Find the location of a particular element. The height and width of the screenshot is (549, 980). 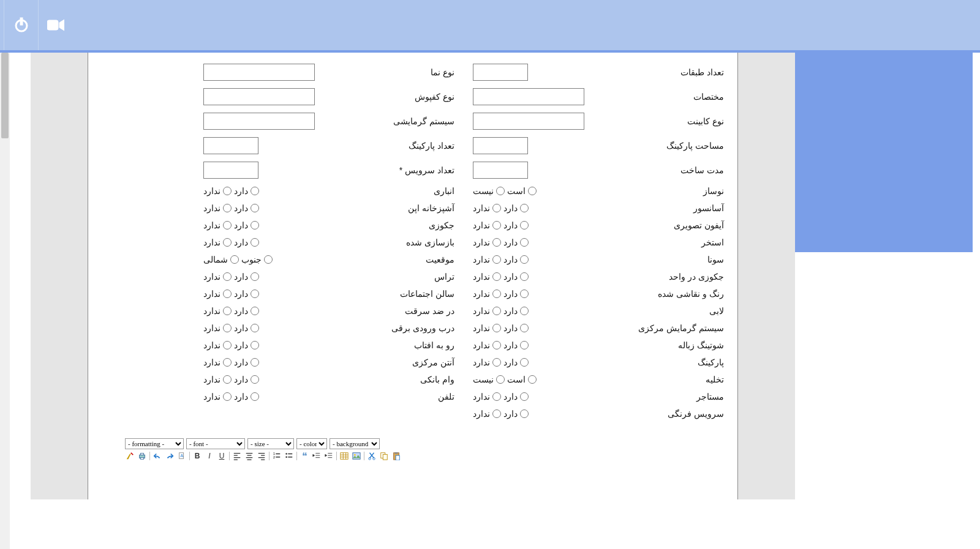

scrollbar-thumb is located at coordinates (5, 95).